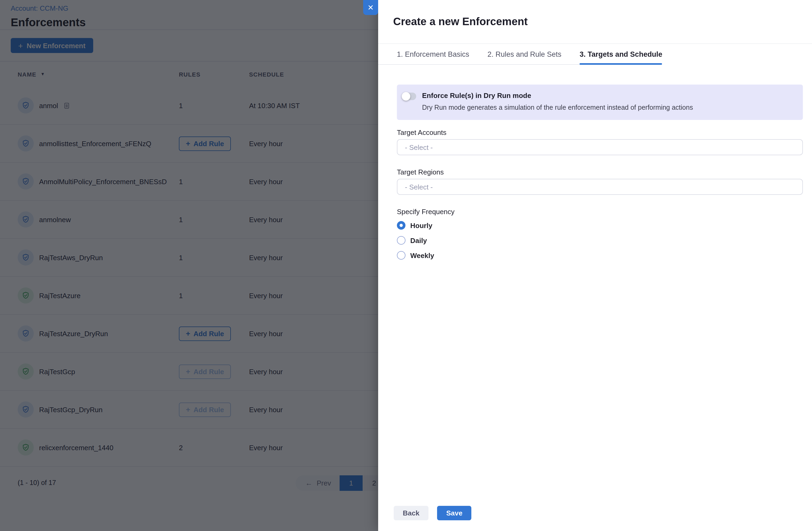 This screenshot has height=531, width=812. What do you see at coordinates (600, 187) in the screenshot?
I see `target-regions-select: - Select -` at bounding box center [600, 187].